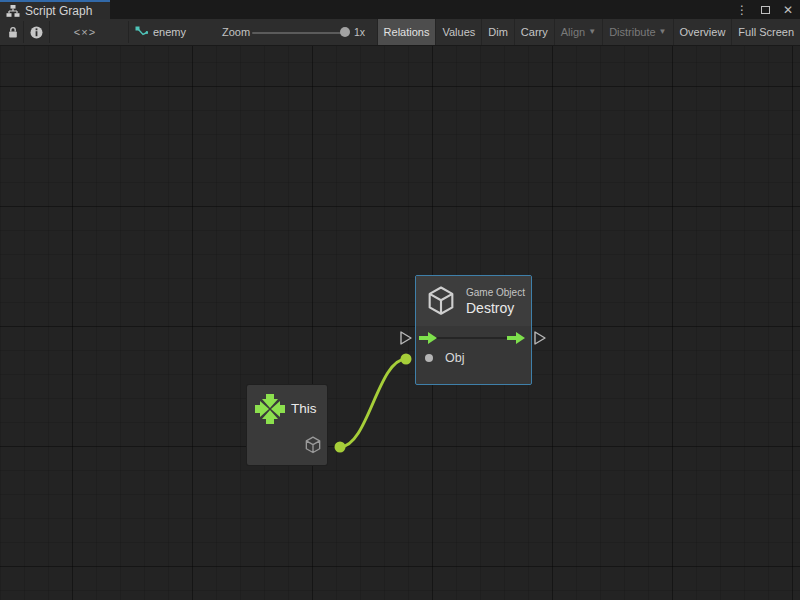 This screenshot has width=800, height=600. What do you see at coordinates (142, 32) in the screenshot?
I see `teal-graph-icon` at bounding box center [142, 32].